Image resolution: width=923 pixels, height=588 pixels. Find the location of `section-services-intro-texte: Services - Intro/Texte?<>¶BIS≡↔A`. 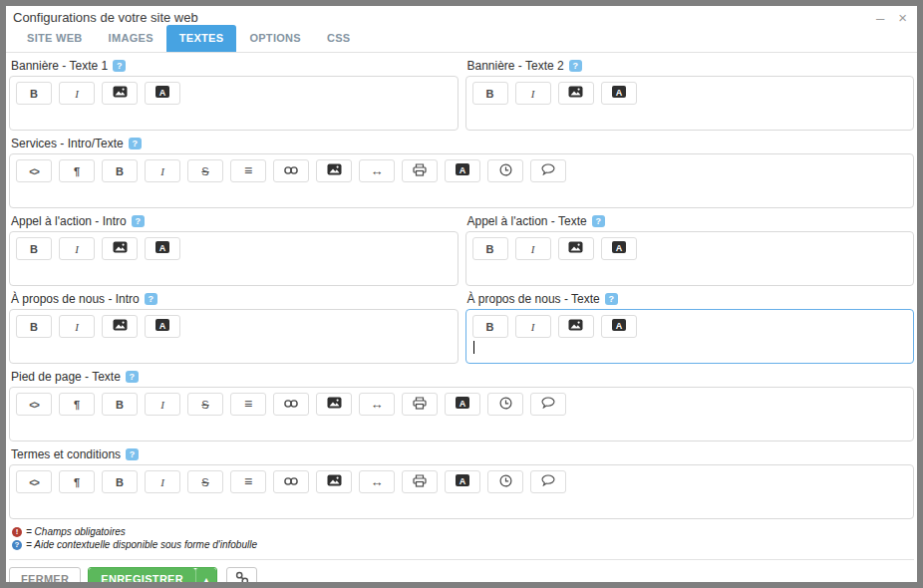

section-services-intro-texte: Services - Intro/Texte?<>¶BIS≡↔A is located at coordinates (462, 172).